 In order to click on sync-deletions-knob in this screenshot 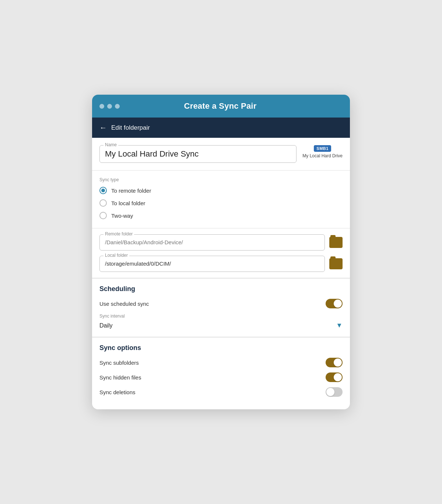, I will do `click(330, 392)`.